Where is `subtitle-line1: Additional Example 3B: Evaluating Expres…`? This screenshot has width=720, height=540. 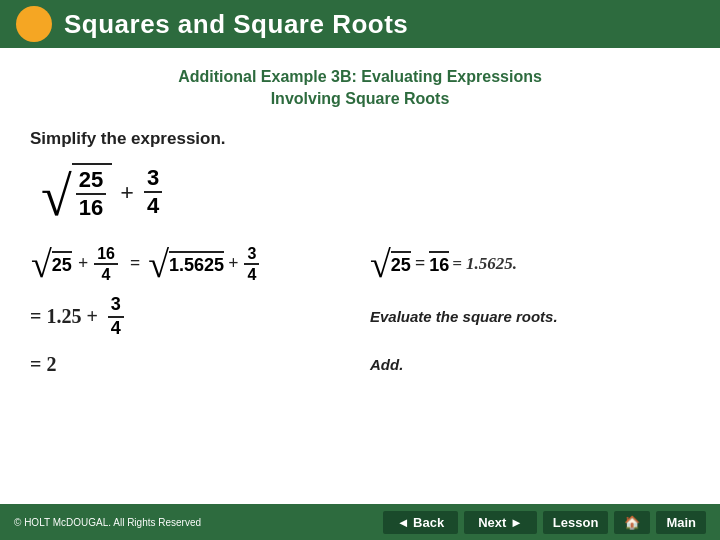
subtitle-line1: Additional Example 3B: Evaluating Expres… is located at coordinates (360, 76).